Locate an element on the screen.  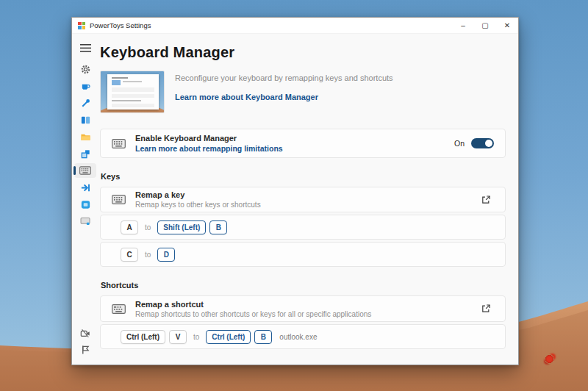
folder-icon is located at coordinates (85, 137).